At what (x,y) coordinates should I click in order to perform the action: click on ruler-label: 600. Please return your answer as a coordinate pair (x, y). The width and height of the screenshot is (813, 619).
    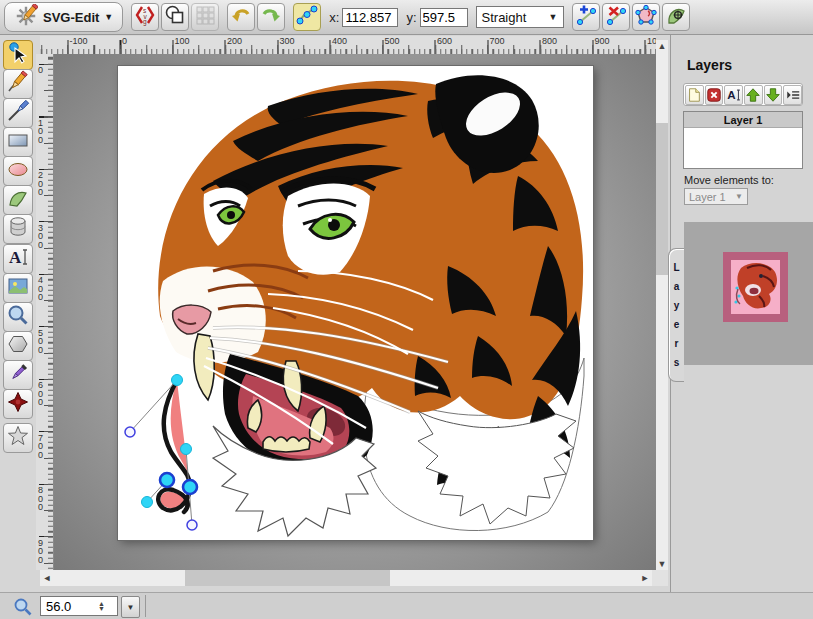
    Looking at the image, I should click on (444, 41).